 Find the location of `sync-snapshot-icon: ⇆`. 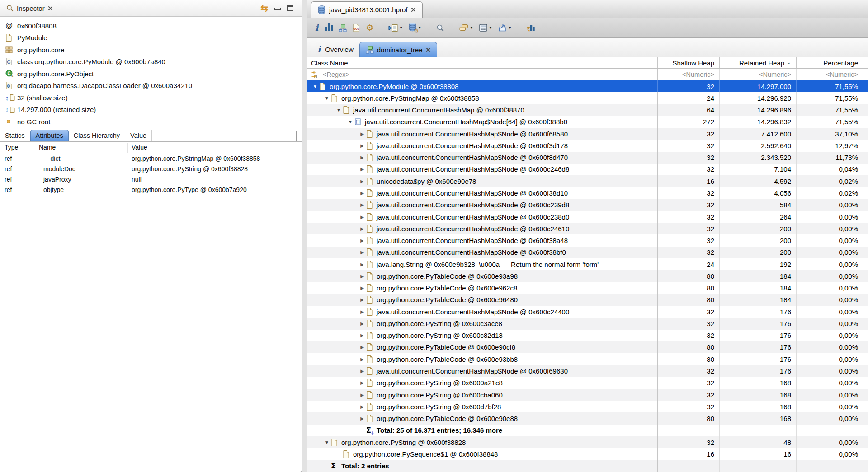

sync-snapshot-icon: ⇆ is located at coordinates (264, 8).